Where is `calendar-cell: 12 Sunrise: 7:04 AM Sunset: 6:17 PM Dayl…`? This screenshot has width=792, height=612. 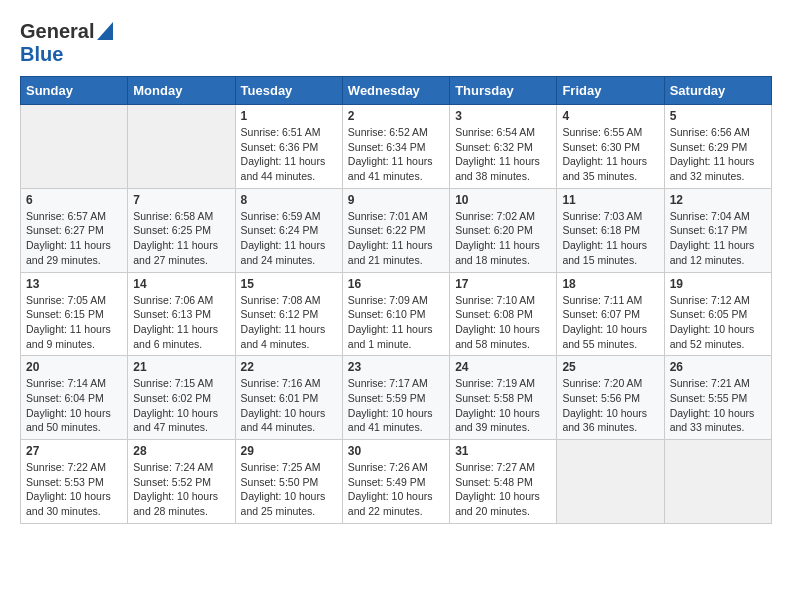
calendar-cell: 12 Sunrise: 7:04 AM Sunset: 6:17 PM Dayl… is located at coordinates (718, 230).